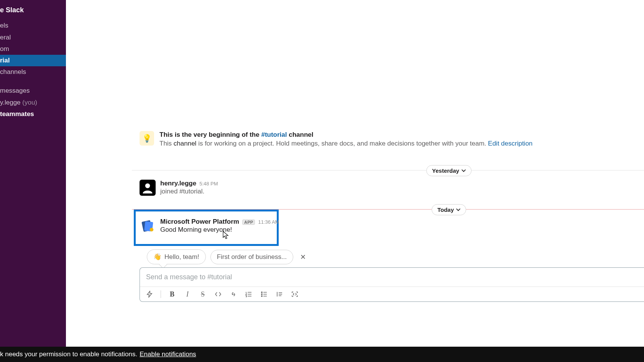  I want to click on message-app-author: Microsoft Power Platform, so click(200, 222).